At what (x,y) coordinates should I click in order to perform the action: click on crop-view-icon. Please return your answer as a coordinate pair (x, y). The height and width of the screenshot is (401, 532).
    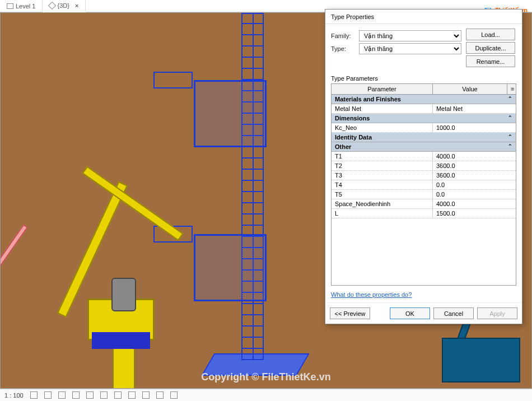
    Looking at the image, I should click on (118, 395).